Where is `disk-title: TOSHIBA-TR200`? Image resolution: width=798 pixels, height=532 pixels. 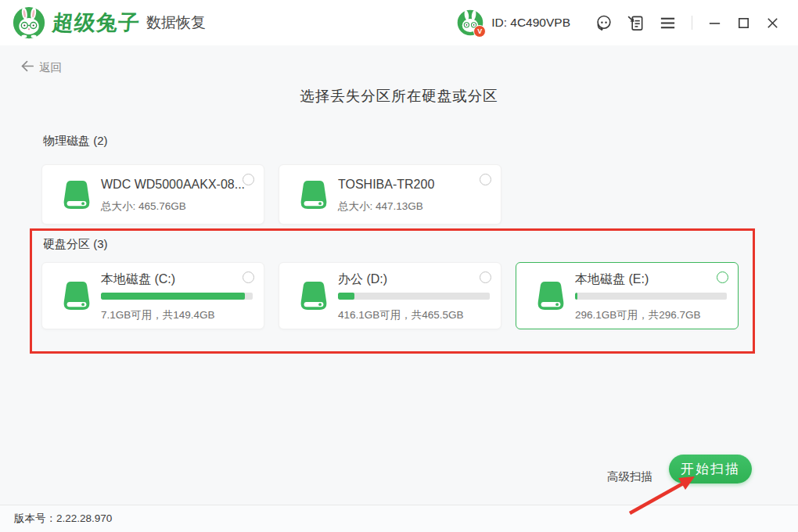 disk-title: TOSHIBA-TR200 is located at coordinates (386, 185).